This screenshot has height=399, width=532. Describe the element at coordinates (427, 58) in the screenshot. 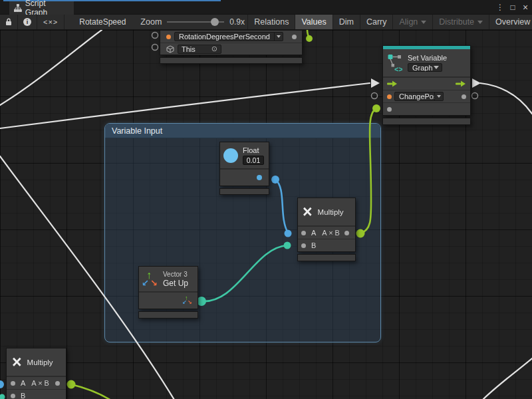

I see `node-title: Set Variable` at that location.